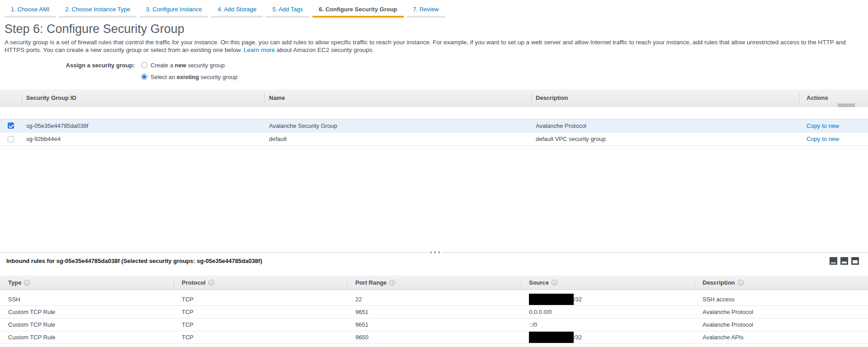  What do you see at coordinates (608, 324) in the screenshot?
I see `cell-source: ::/0` at bounding box center [608, 324].